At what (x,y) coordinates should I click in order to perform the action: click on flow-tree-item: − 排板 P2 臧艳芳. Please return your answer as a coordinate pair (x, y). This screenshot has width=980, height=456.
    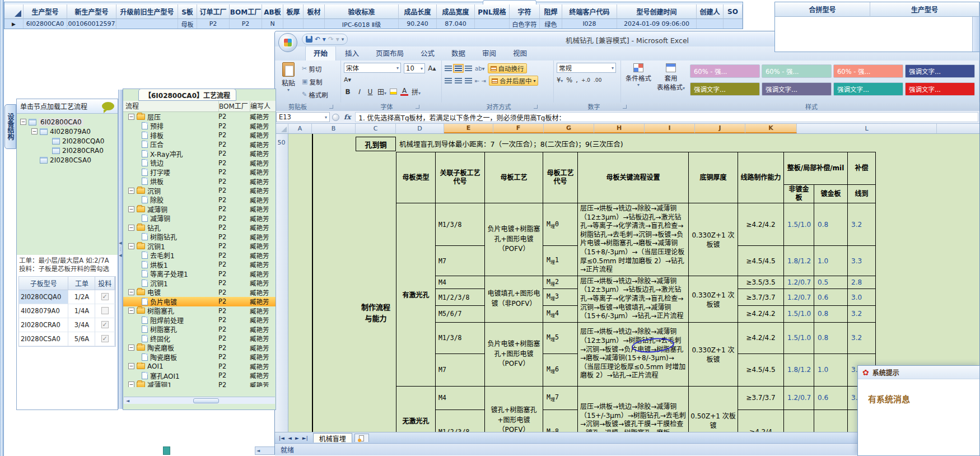
    Looking at the image, I should click on (199, 136).